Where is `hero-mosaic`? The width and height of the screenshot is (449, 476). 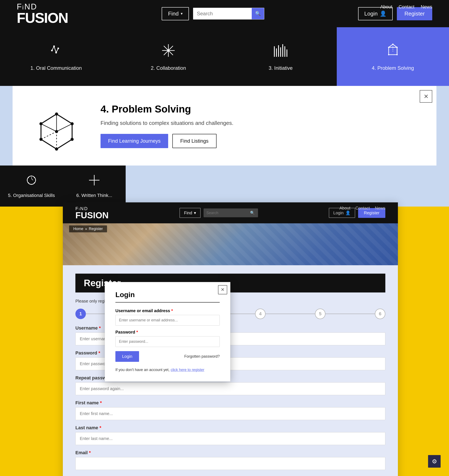 hero-mosaic is located at coordinates (230, 244).